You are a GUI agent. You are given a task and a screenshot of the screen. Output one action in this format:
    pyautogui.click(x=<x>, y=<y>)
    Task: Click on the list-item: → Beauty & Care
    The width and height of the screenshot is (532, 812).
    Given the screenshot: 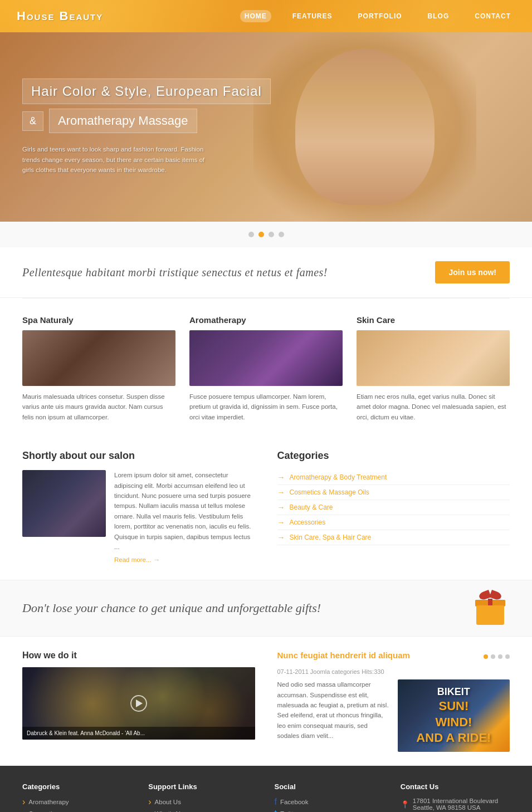 What is the action you would take?
    pyautogui.click(x=394, y=508)
    